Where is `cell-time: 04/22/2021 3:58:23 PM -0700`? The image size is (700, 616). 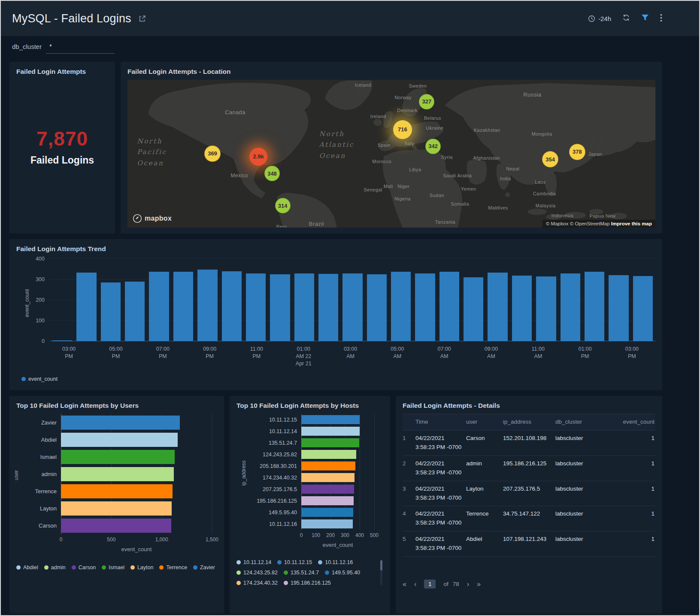
cell-time: 04/22/2021 3:58:23 PM -0700 is located at coordinates (441, 544).